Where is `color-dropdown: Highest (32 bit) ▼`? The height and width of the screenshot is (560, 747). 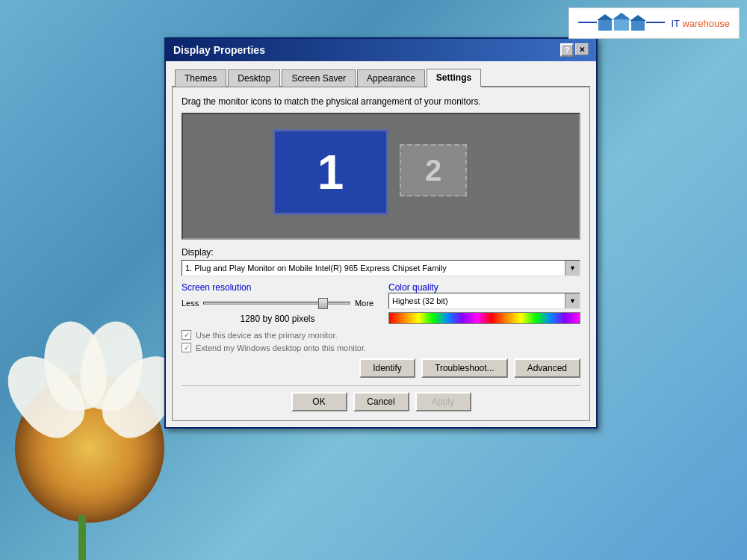
color-dropdown: Highest (32 bit) ▼ is located at coordinates (484, 301).